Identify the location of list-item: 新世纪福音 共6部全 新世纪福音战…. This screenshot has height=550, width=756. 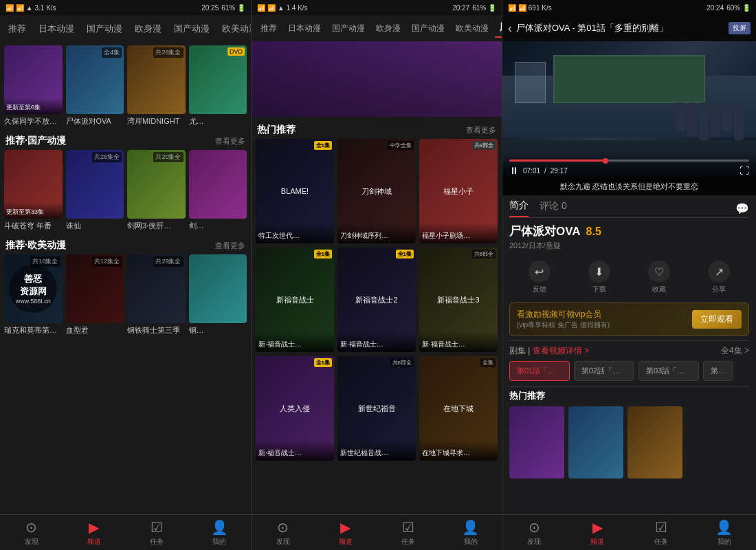
(377, 408).